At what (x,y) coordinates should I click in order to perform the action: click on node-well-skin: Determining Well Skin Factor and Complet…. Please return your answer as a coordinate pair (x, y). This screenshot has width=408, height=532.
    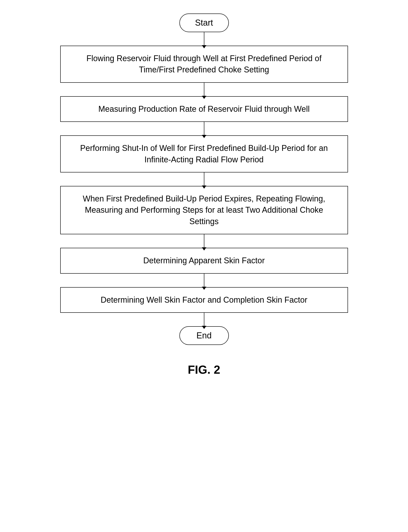
    Looking at the image, I should click on (204, 300).